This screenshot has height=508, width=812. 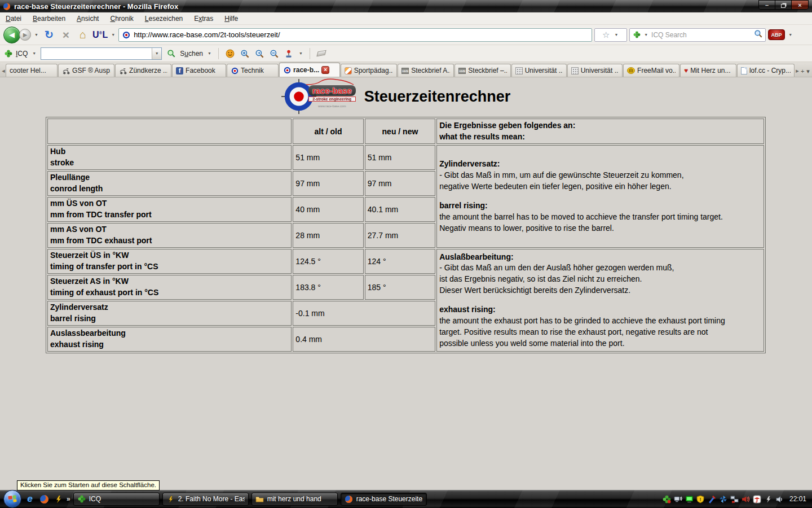 I want to click on winamp-agent-tray-icon, so click(x=768, y=499).